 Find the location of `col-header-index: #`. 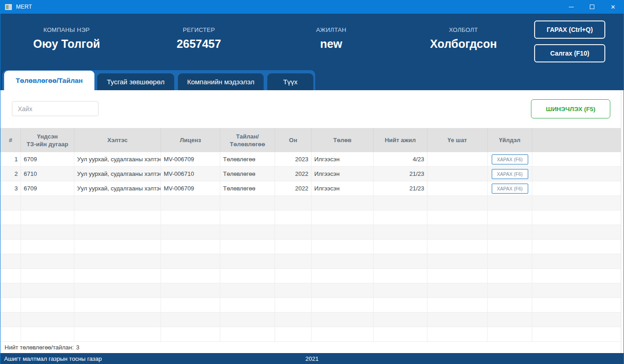

col-header-index: # is located at coordinates (11, 140).